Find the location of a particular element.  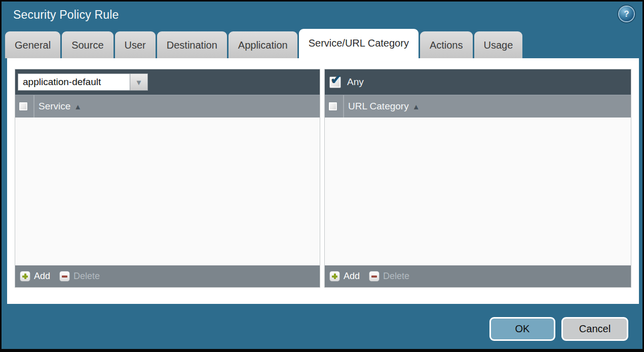

tab-label: General is located at coordinates (32, 45).